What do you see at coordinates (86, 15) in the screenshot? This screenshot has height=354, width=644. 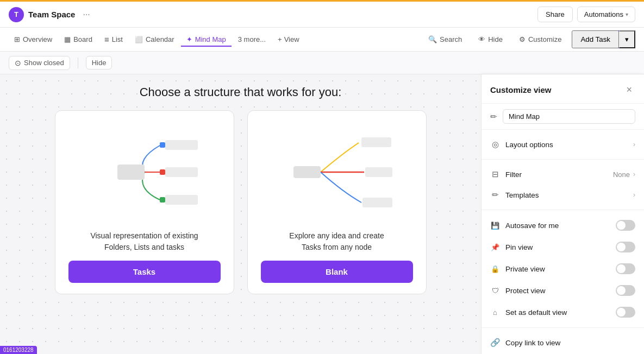 I see `ellipsis-button: ···` at bounding box center [86, 15].